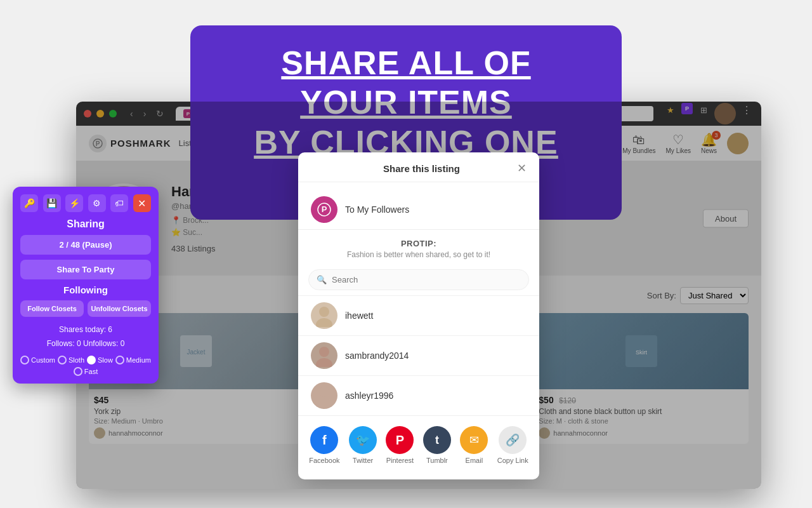 This screenshot has width=812, height=508. What do you see at coordinates (419, 443) in the screenshot?
I see `social-share-row: f Facebook 🐦 Twitter P Pin` at bounding box center [419, 443].